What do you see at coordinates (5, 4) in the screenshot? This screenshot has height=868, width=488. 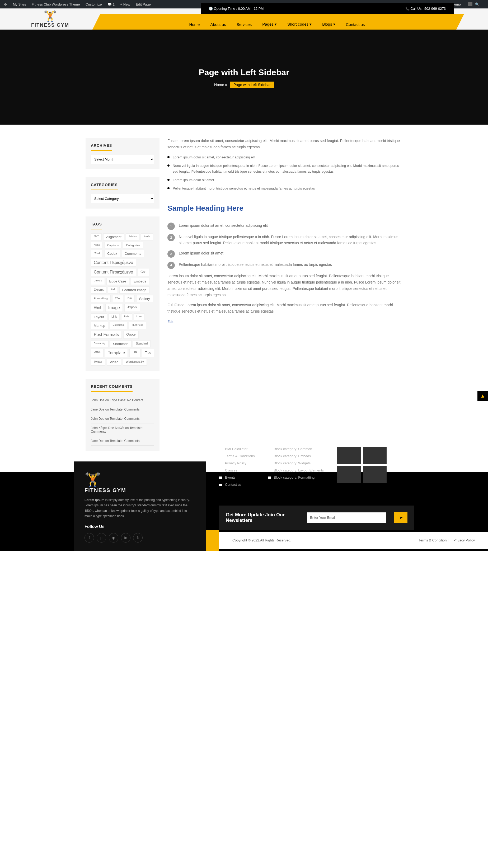 I see `wp-logo: ⚙` at bounding box center [5, 4].